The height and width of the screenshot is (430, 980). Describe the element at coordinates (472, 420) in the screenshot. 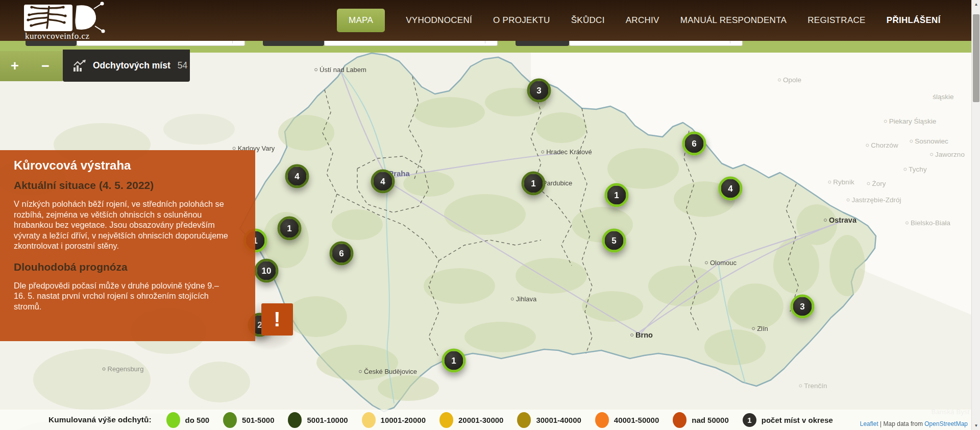

I see `legend-item: 20001-30000` at that location.